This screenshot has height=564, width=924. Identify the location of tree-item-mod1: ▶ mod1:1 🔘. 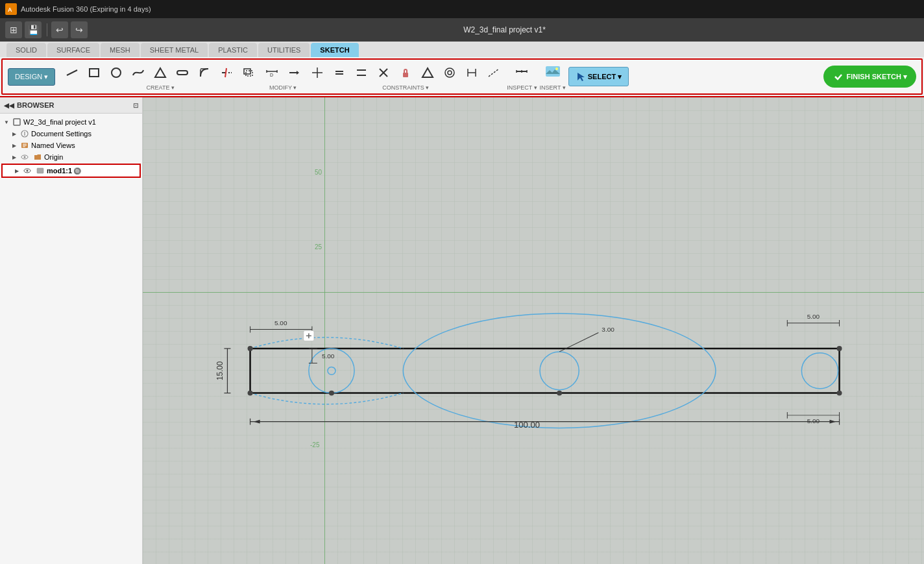
(71, 171).